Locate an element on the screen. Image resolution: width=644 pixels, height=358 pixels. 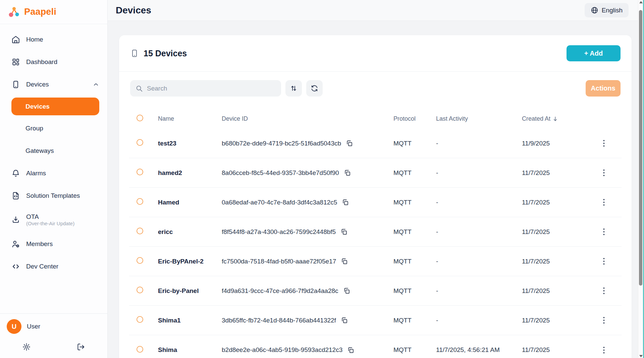
search-icon is located at coordinates (139, 88).